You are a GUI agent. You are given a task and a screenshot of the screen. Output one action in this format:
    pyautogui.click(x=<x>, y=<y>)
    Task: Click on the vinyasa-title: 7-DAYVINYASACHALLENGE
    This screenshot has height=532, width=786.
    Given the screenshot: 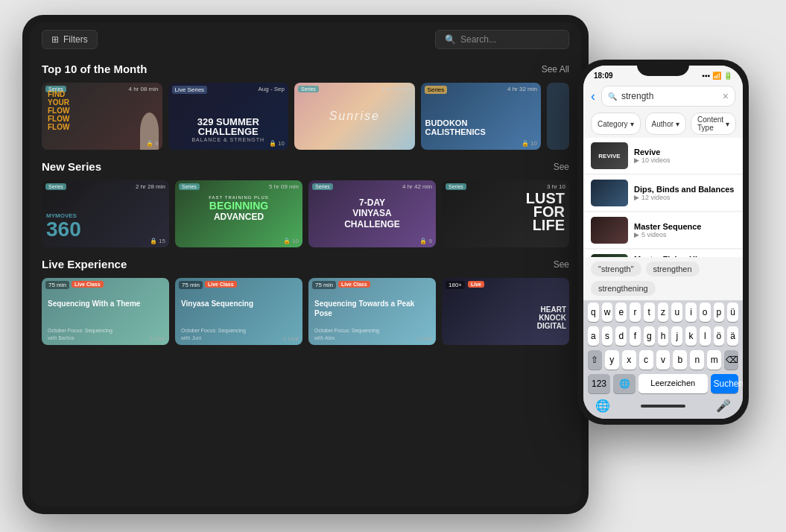 What is the action you would take?
    pyautogui.click(x=373, y=213)
    